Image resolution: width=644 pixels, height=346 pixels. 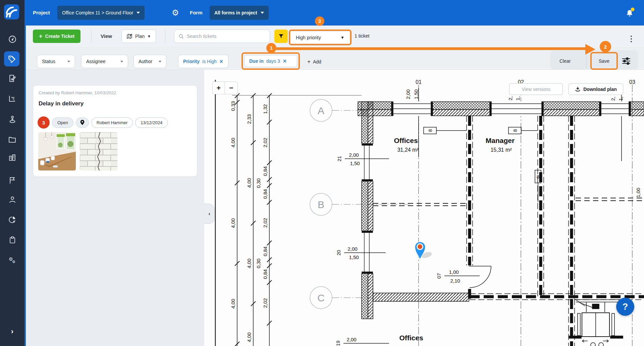 What do you see at coordinates (339, 159) in the screenshot?
I see `win21-tag: 21` at bounding box center [339, 159].